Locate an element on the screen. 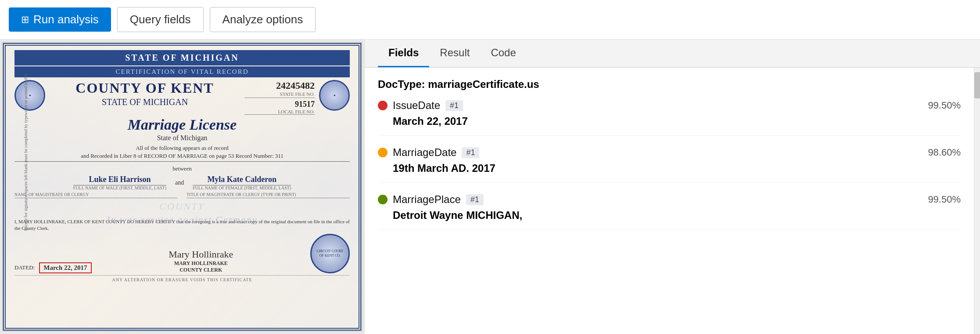  tab-result: Result is located at coordinates (455, 54).